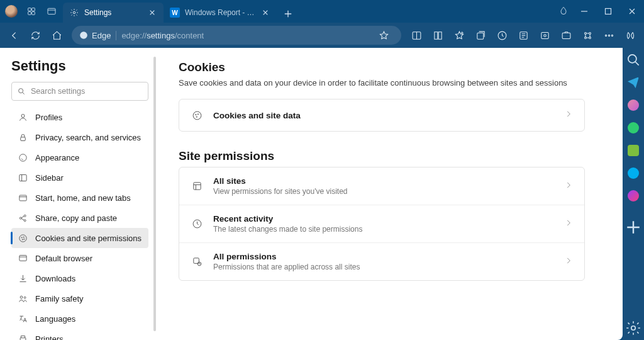 The width and height of the screenshot is (644, 340). Describe the element at coordinates (382, 115) in the screenshot. I see `row-cookies-and-site-data: Cookies and site data` at that location.